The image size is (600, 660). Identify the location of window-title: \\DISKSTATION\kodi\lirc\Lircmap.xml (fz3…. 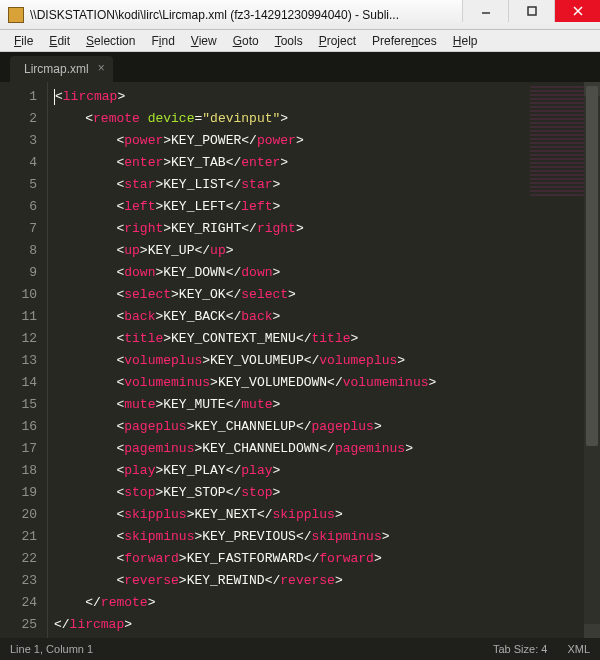
(246, 15).